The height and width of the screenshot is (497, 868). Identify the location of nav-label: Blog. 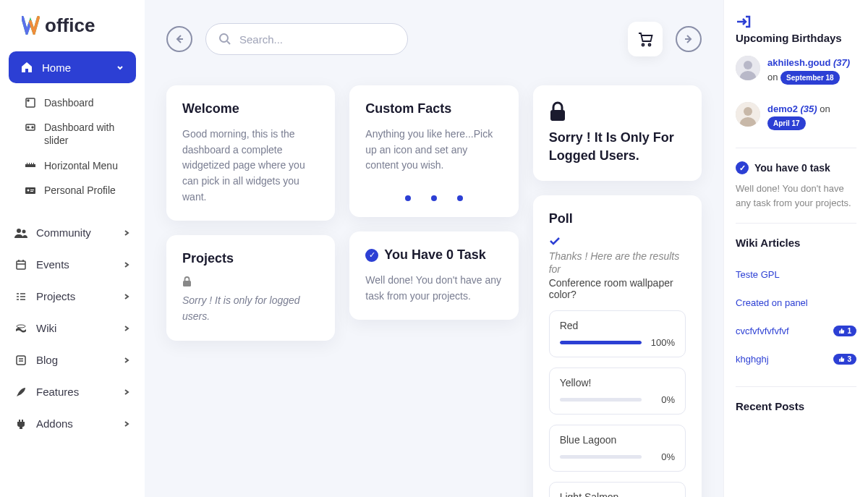
(47, 360).